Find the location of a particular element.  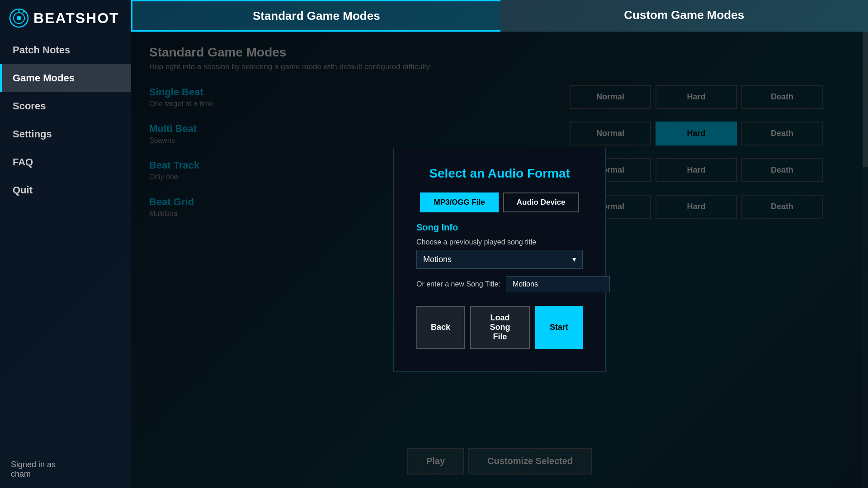

modal-title: Select an Audio Format is located at coordinates (500, 174).